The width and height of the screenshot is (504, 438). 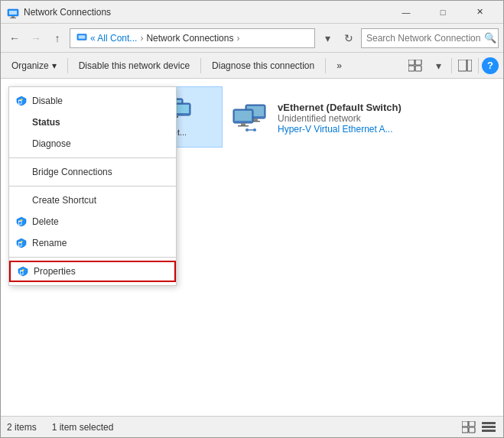 I want to click on back-button: ←, so click(x=15, y=38).